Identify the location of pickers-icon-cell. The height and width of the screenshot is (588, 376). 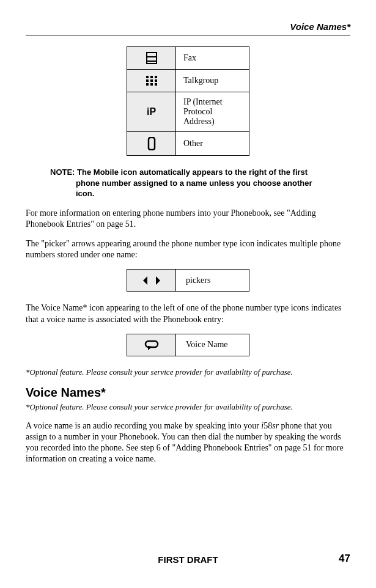
(152, 281).